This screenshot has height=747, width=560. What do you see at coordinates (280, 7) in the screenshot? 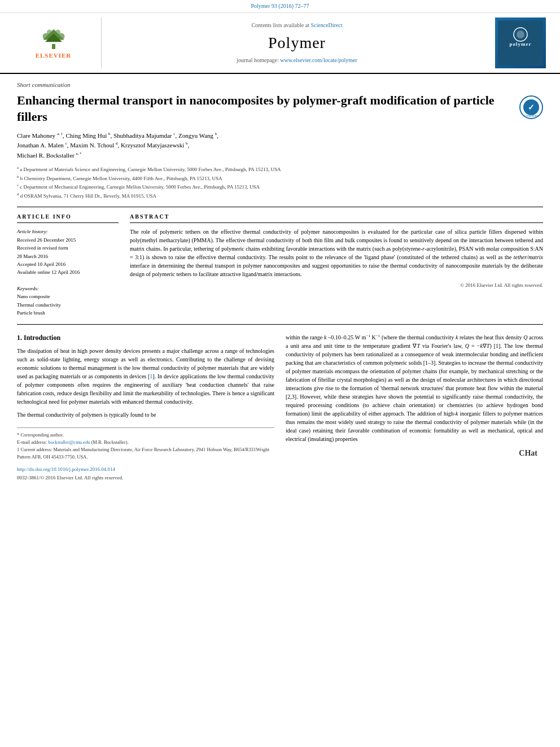
I see `journal-ref-bar: Polymer 93 (2016) 72–77` at bounding box center [280, 7].